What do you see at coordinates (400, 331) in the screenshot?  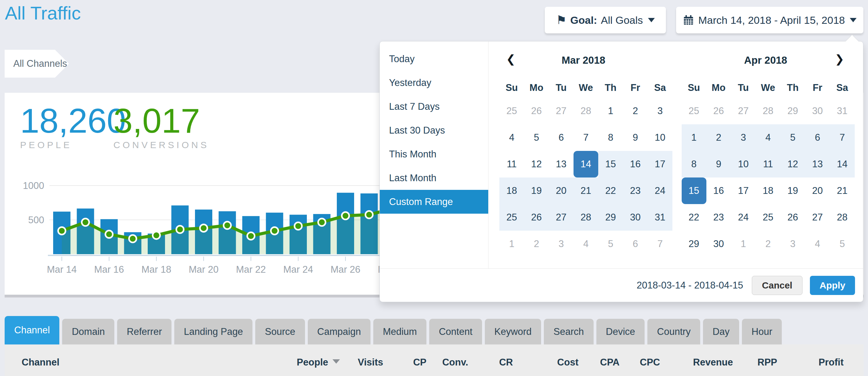 I see `tab-medium: Medium` at bounding box center [400, 331].